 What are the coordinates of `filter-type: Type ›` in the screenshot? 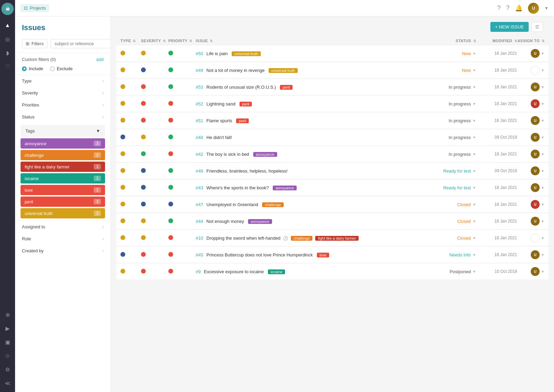 It's located at (63, 81).